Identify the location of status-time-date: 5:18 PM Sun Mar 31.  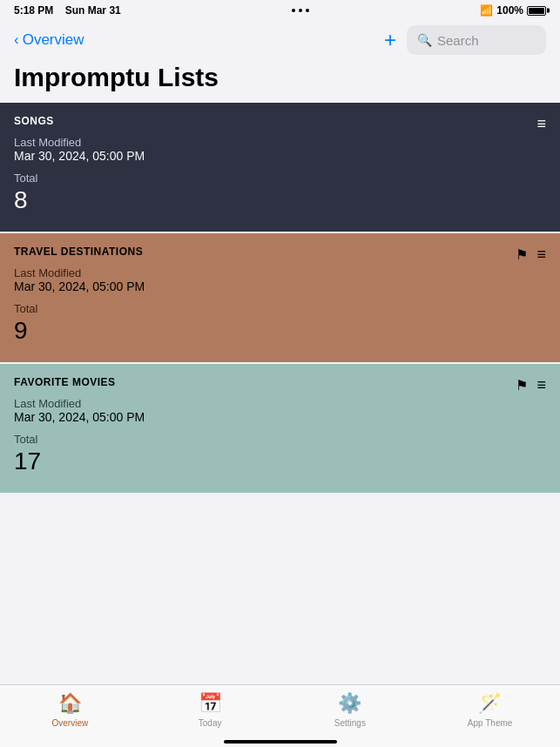
(68, 10).